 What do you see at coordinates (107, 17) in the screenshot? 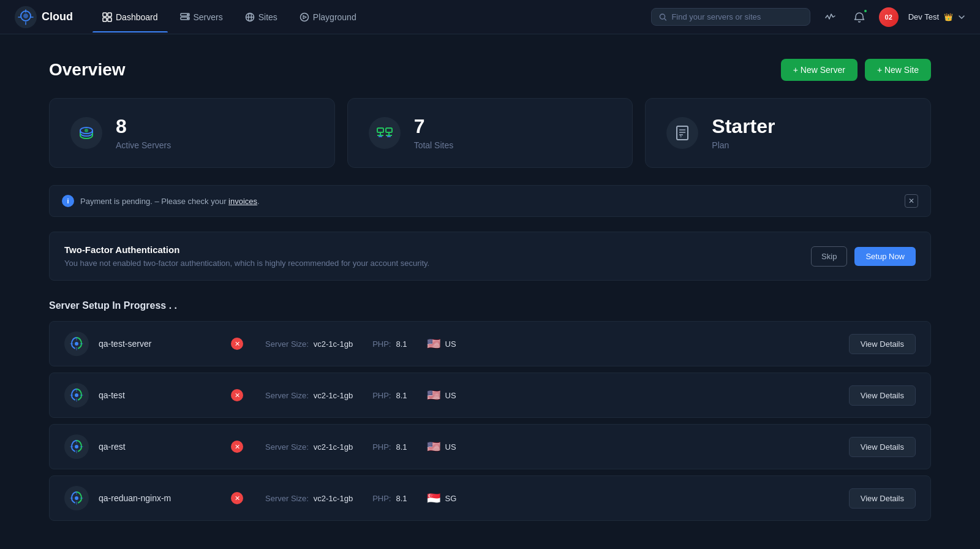
I see `dashboard-icon` at bounding box center [107, 17].